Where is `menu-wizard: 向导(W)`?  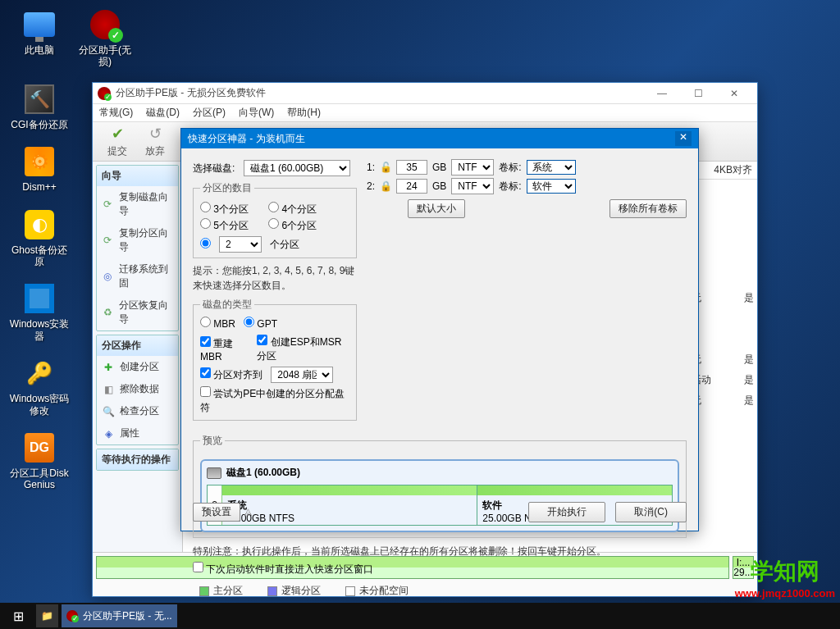
menu-wizard: 向导(W) is located at coordinates (256, 113).